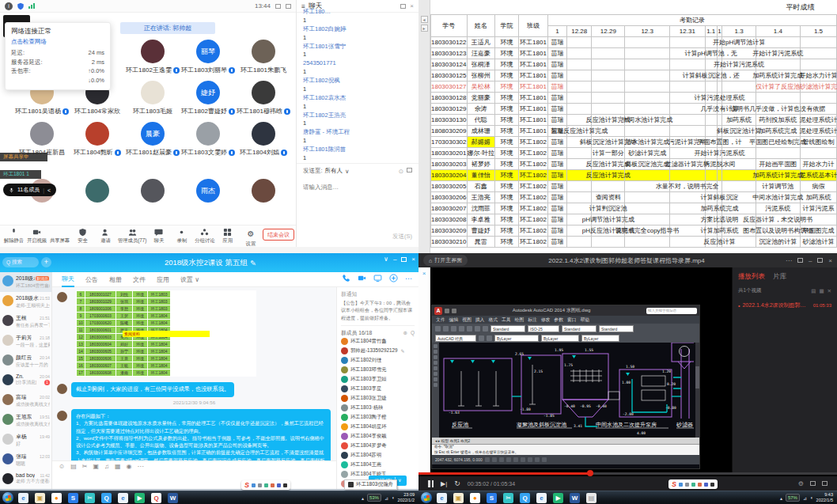 The height and width of the screenshot is (504, 837). I want to click on sheet-cell: 管线图绘制, so click(818, 142).